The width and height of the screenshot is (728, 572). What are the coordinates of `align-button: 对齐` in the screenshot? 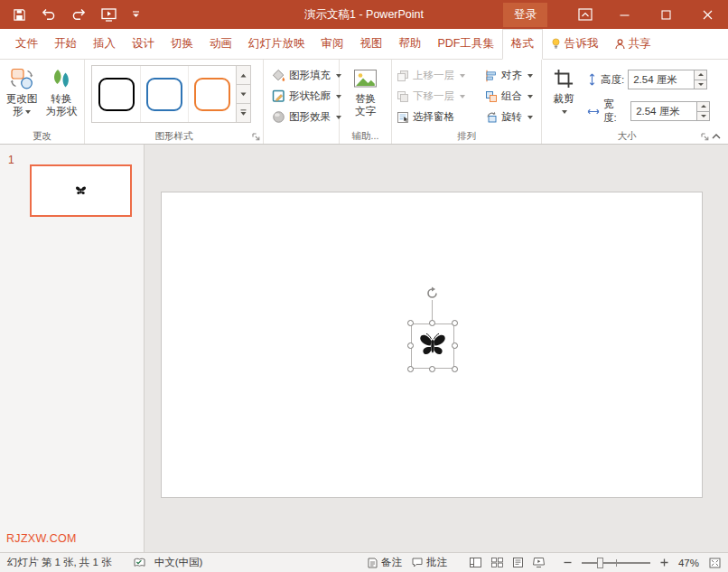 It's located at (509, 76).